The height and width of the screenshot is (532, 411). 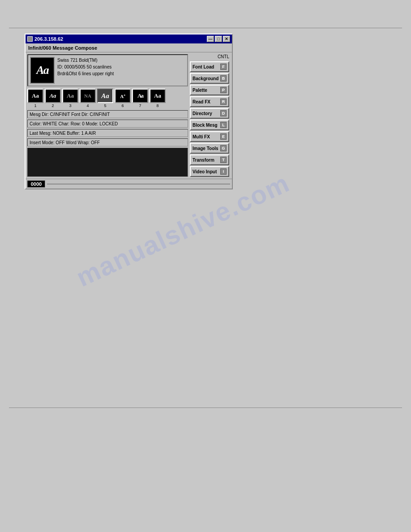 What do you see at coordinates (107, 114) in the screenshot?
I see `mesg-font-dir-row: Mesg Dir: C/INFINIT Font Dir: C/INFINIT` at bounding box center [107, 114].